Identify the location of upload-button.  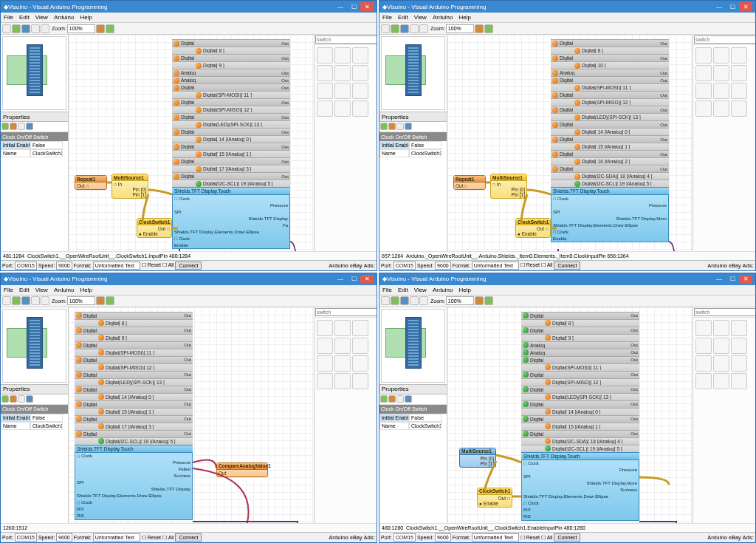
(100, 29).